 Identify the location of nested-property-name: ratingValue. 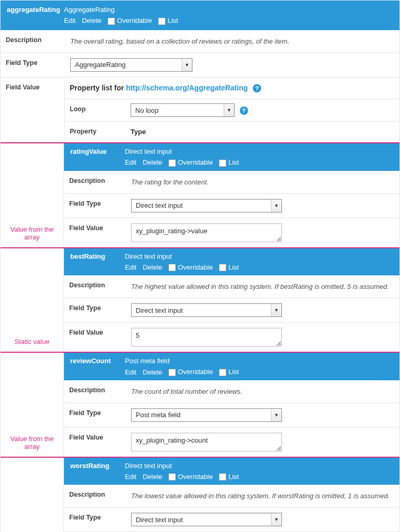
(98, 152).